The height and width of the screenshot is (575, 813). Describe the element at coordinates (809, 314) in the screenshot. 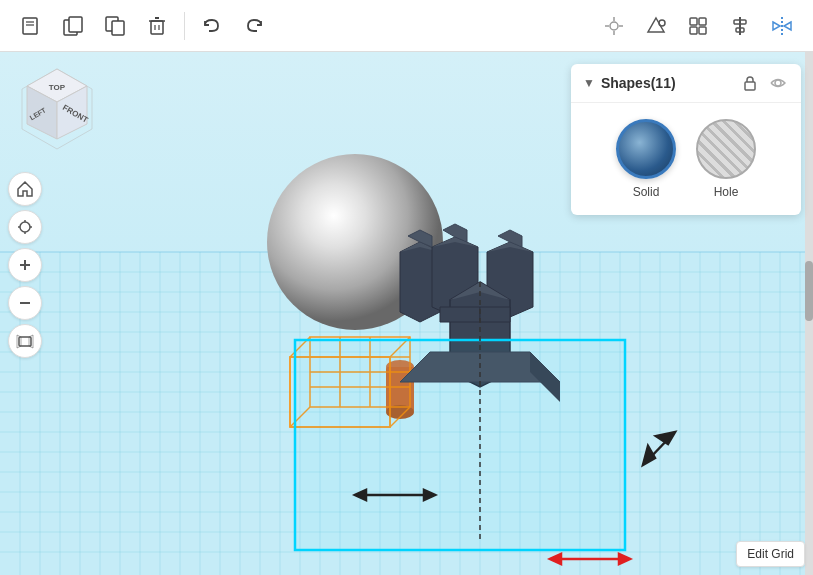

I see `scrollbar` at that location.